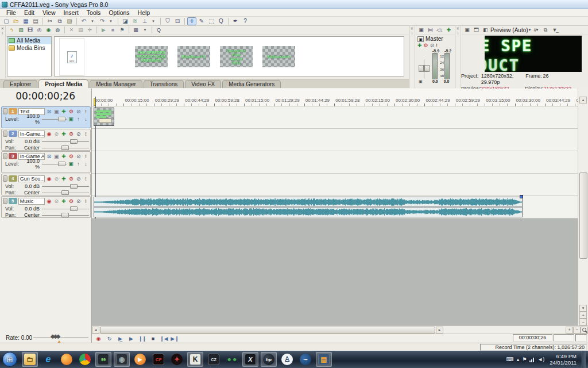  Describe the element at coordinates (577, 330) in the screenshot. I see `zoom-out-time-button: −` at that location.